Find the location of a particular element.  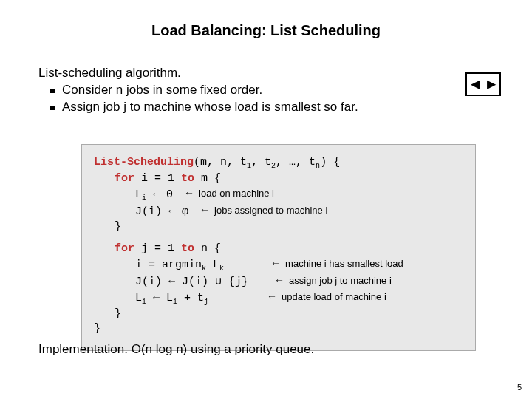

code-text: (m, n, t is located at coordinates (220, 163).